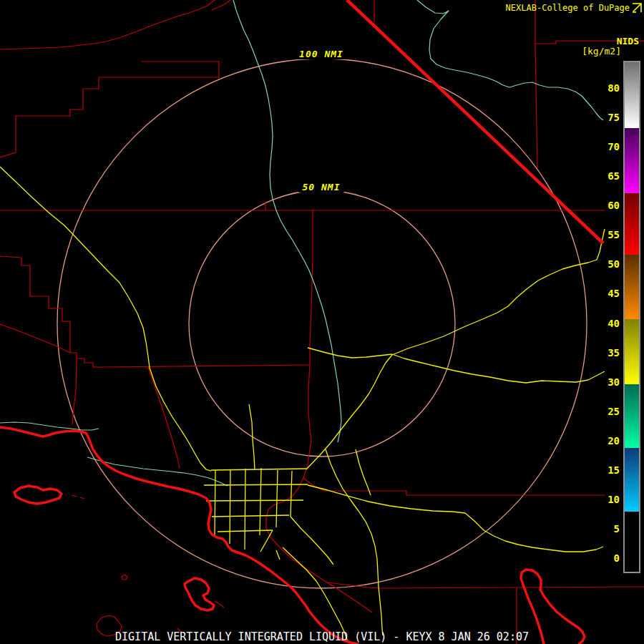  I want to click on dupage-logo-icon, so click(637, 9).